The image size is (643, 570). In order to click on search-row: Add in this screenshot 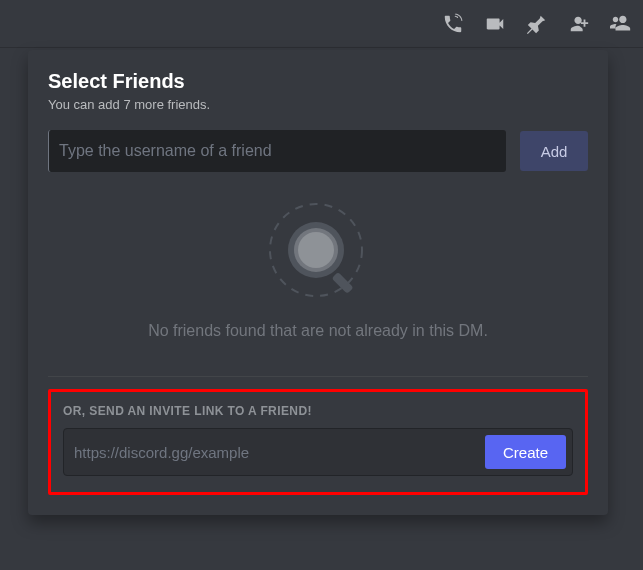, I will do `click(318, 151)`.